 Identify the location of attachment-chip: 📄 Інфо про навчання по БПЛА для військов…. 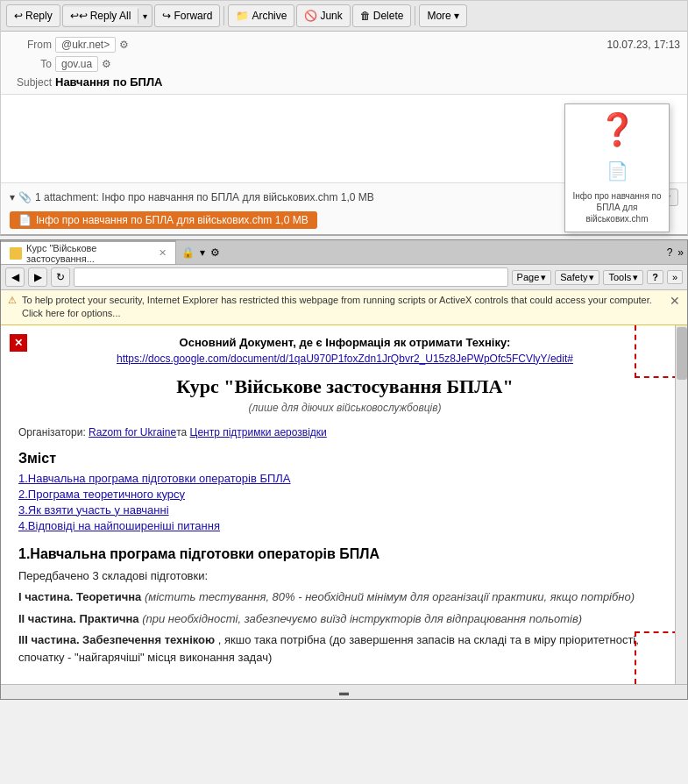
(163, 220).